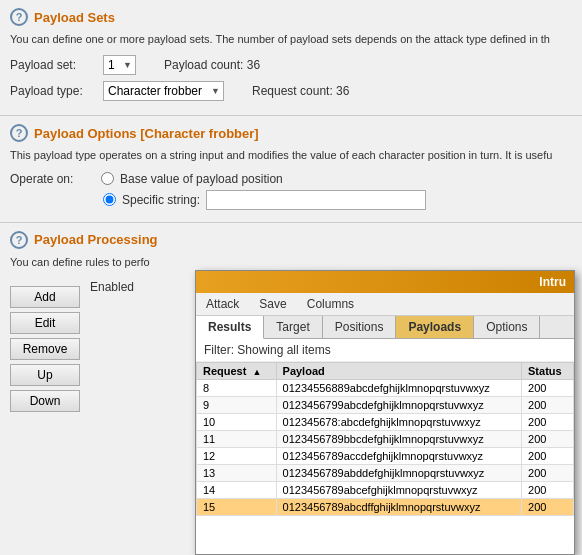  I want to click on table-row: 801234556889abcdefghijklmnopqrstuvwxyz20…, so click(386, 388).